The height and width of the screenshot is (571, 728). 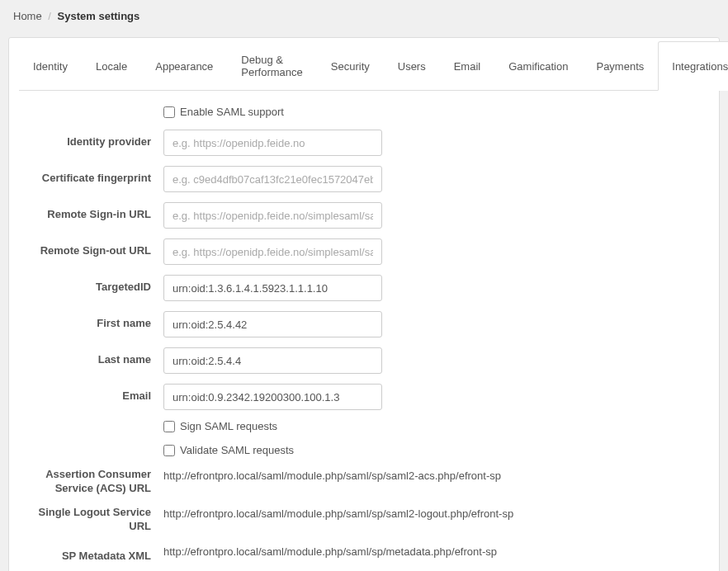 What do you see at coordinates (350, 66) in the screenshot?
I see `tab-security: Security` at bounding box center [350, 66].